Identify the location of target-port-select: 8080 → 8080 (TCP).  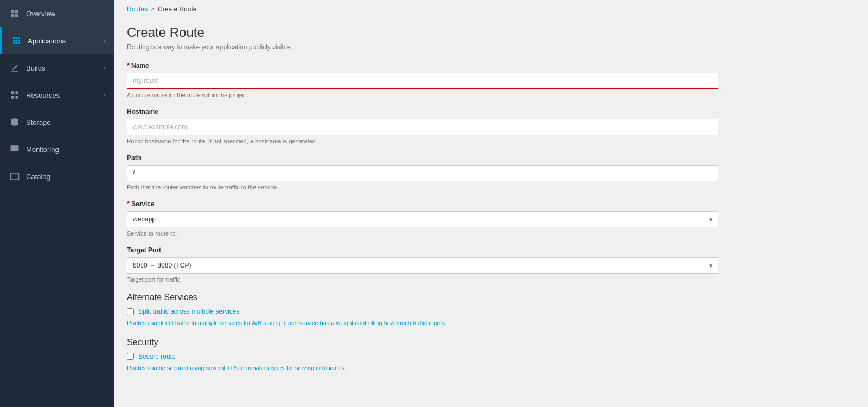
(423, 265).